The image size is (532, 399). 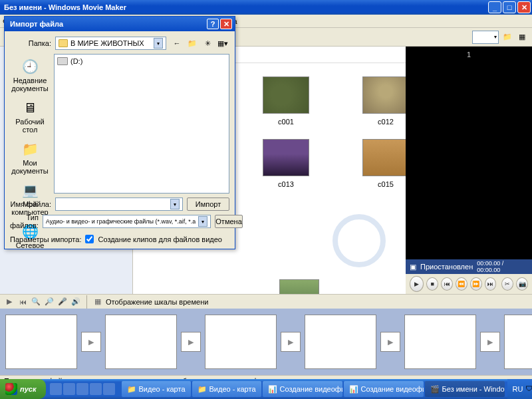 What do you see at coordinates (192, 43) in the screenshot?
I see `up-folder-button: 📁` at bounding box center [192, 43].